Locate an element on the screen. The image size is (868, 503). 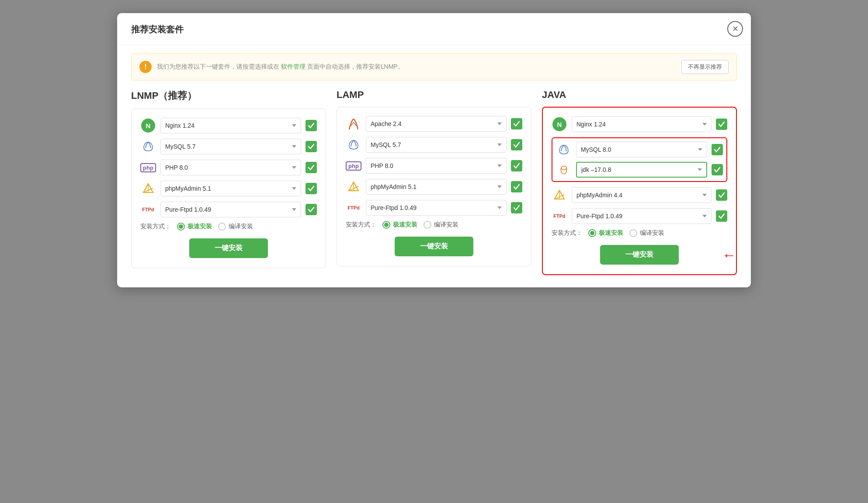
java-phpmyadmin-check is located at coordinates (722, 195).